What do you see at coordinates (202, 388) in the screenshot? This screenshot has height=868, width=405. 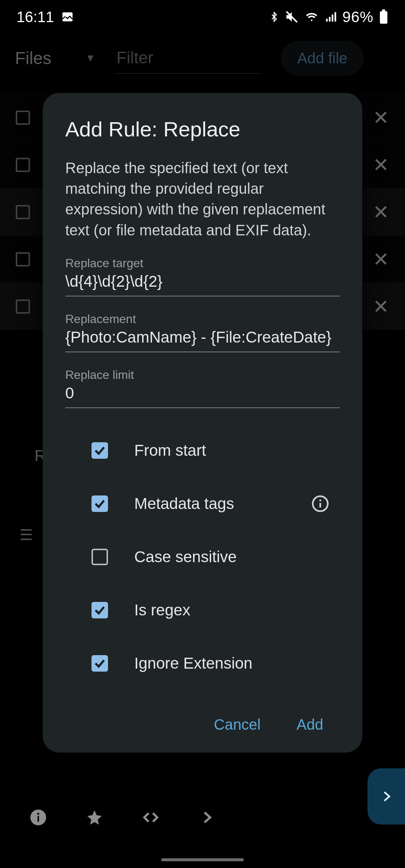 I see `replace-limit-field: Replace limit 0` at bounding box center [202, 388].